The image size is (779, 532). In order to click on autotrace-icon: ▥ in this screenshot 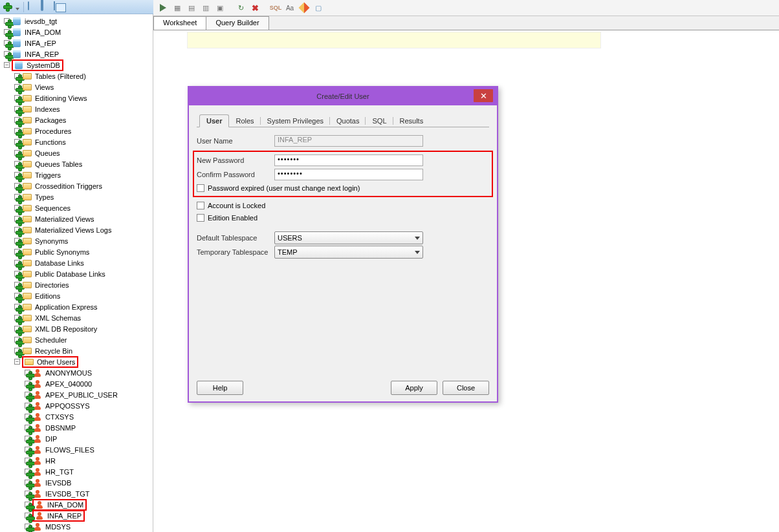, I will do `click(206, 8)`.